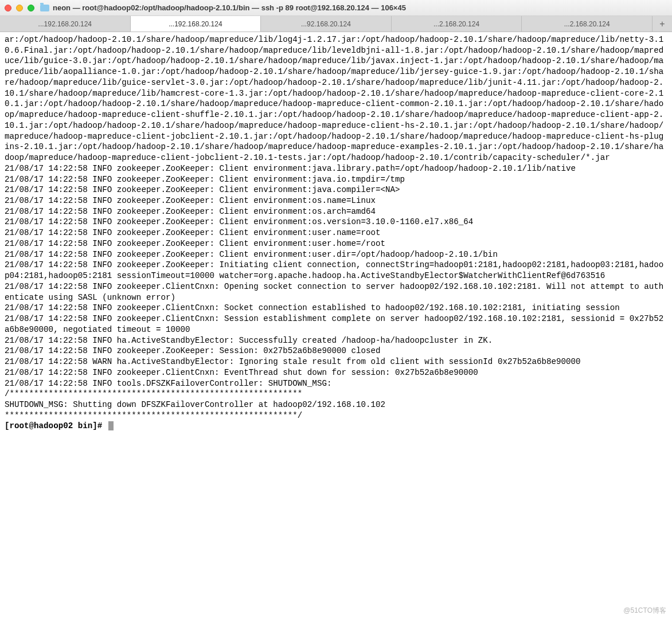 The image size is (672, 619). Describe the element at coordinates (336, 8) in the screenshot. I see `window-titlebar: neon — root@hadoop02:/opt/hadoop/hadoop-…` at that location.